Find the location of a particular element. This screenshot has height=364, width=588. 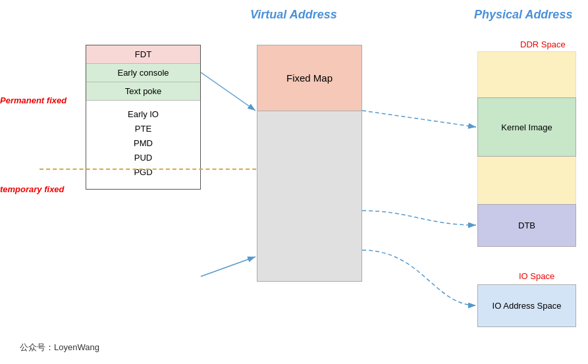

dtb-box: DTB is located at coordinates (527, 225).